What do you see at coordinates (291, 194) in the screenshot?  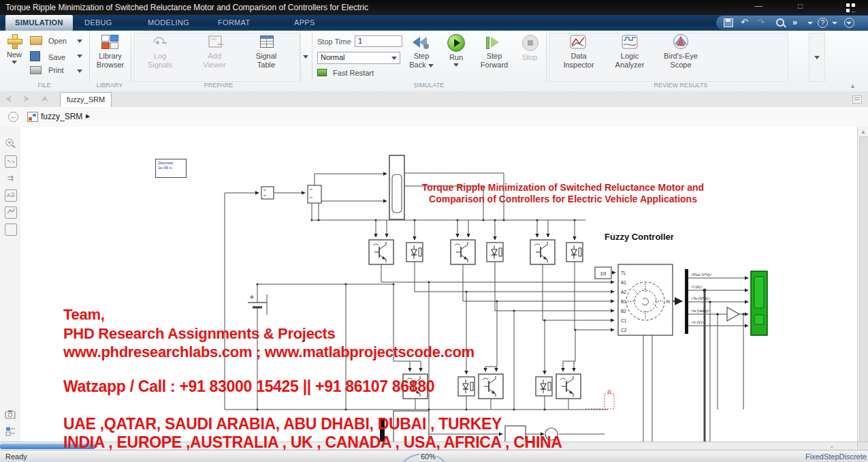 I see `sum-blocks` at bounding box center [291, 194].